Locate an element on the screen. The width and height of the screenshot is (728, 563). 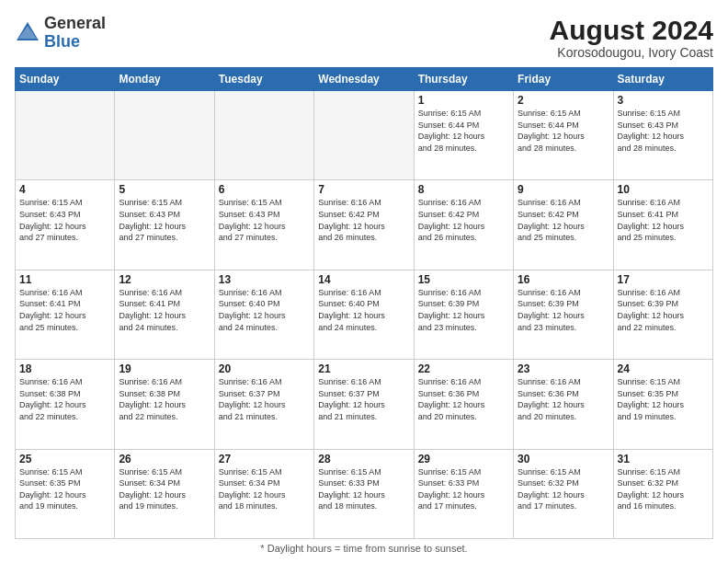
day-cell-5: 5Sunrise: 6:15 AM Sunset: 6:43 PM Daylig… is located at coordinates (165, 224).